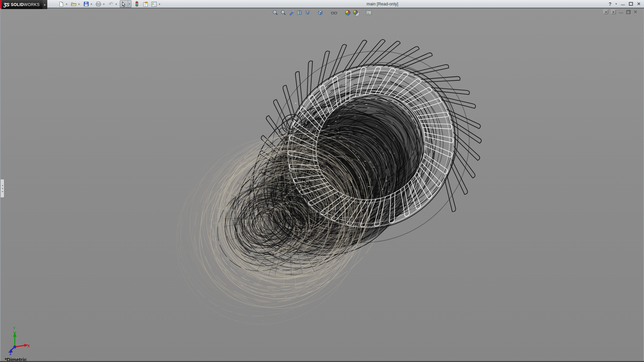 Image resolution: width=644 pixels, height=362 pixels. What do you see at coordinates (635, 12) in the screenshot?
I see `doc-close-button: ✕` at bounding box center [635, 12].